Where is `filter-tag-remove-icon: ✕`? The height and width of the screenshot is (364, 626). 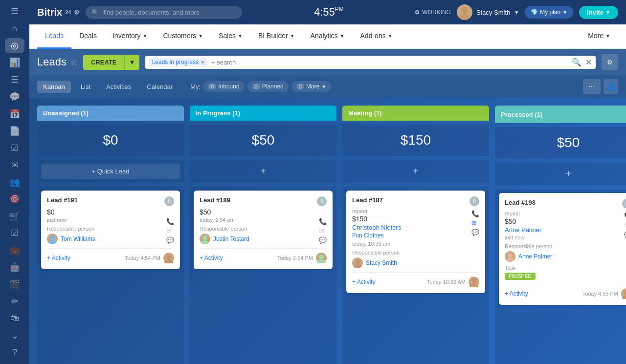 filter-tag-remove-icon: ✕ is located at coordinates (202, 63).